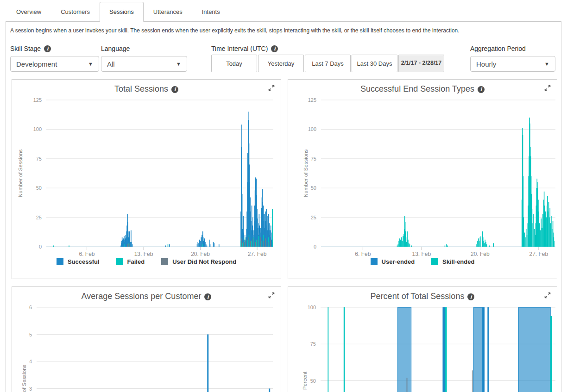  Describe the element at coordinates (31, 389) in the screenshot. I see `svg-text: 3` at that location.